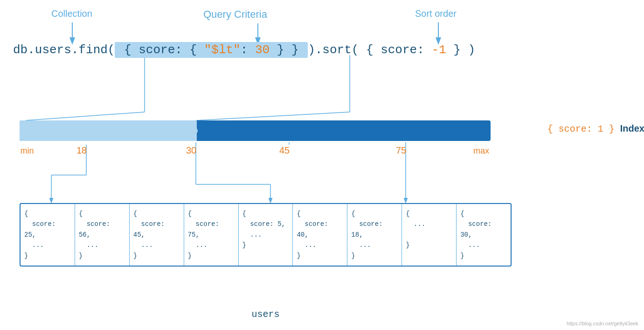 The width and height of the screenshot is (644, 330). What do you see at coordinates (320, 235) in the screenshot?
I see `doc-text-5: { score: 40, ...}` at bounding box center [320, 235].